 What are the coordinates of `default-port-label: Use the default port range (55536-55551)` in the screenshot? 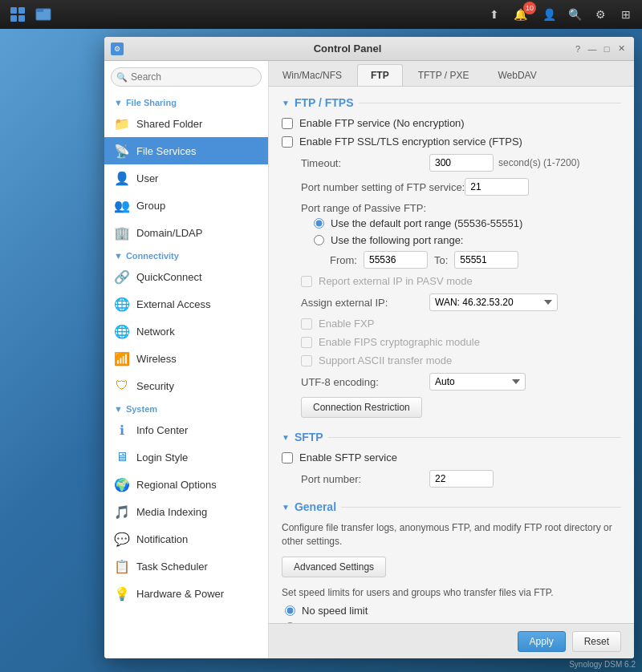 It's located at (427, 223).